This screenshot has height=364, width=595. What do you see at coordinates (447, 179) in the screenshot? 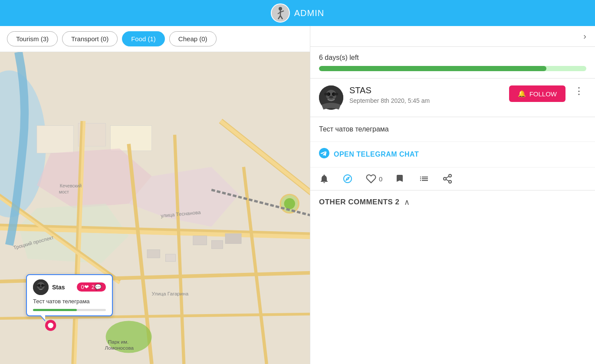
I see `share-action` at bounding box center [447, 179].